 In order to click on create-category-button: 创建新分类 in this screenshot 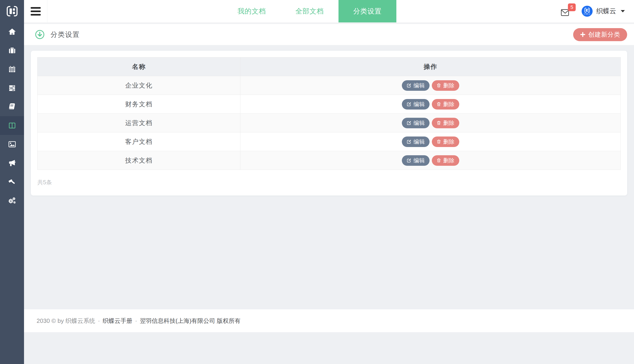, I will do `click(600, 34)`.